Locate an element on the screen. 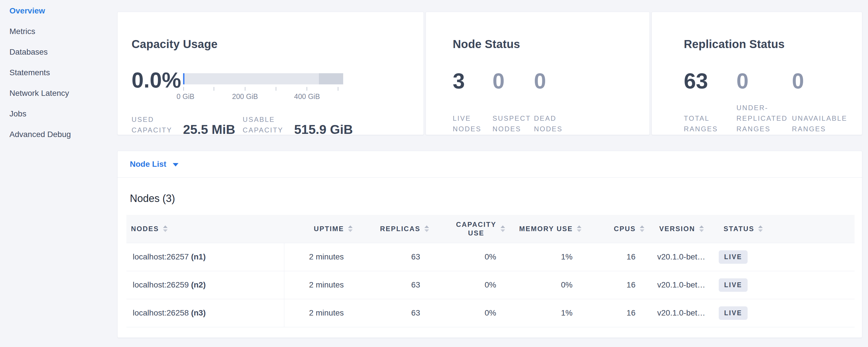 The height and width of the screenshot is (347, 868). col-header-memory-use: MEMORY USE is located at coordinates (547, 229).